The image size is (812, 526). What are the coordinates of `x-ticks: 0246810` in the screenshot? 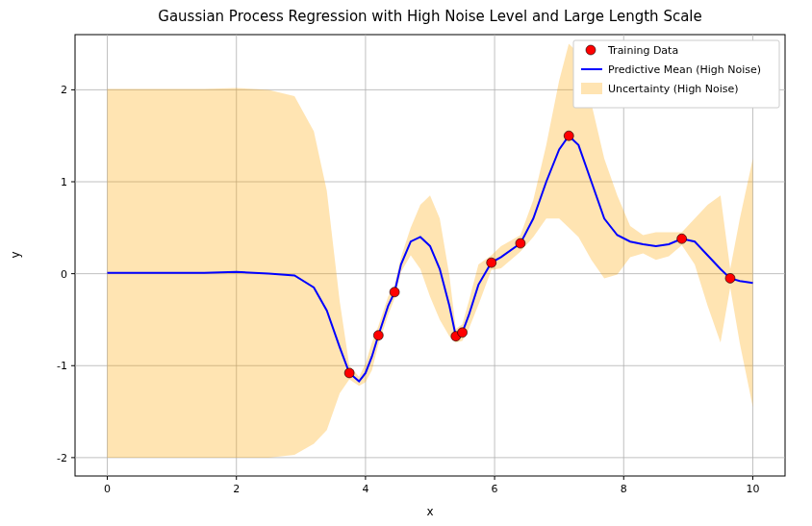 It's located at (431, 486).